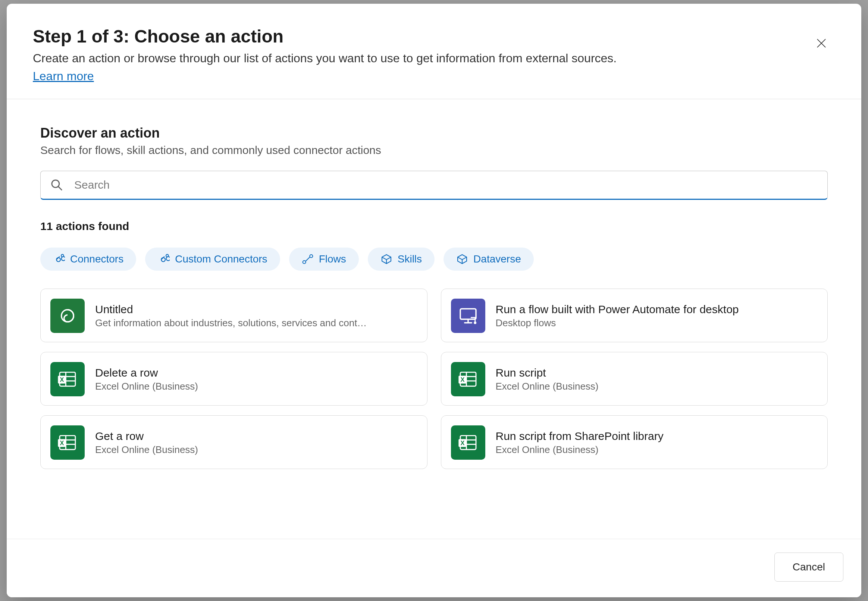 The image size is (868, 601). What do you see at coordinates (401, 259) in the screenshot?
I see `filter-chip-skills: Skills` at bounding box center [401, 259].